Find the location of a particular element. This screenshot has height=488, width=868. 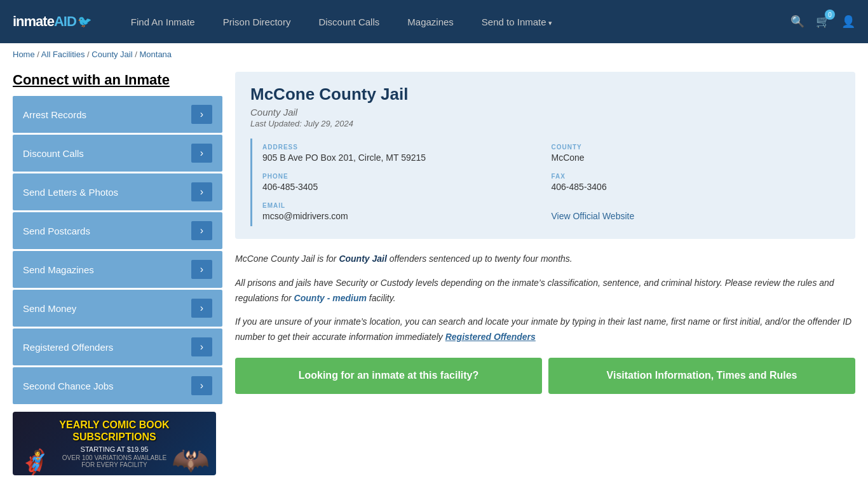

fax-label: FAX is located at coordinates (696, 177).